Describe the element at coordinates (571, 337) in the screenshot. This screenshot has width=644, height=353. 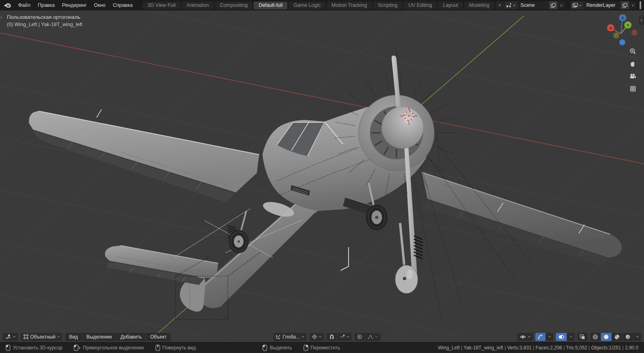
I see `overlays-dropdown` at that location.